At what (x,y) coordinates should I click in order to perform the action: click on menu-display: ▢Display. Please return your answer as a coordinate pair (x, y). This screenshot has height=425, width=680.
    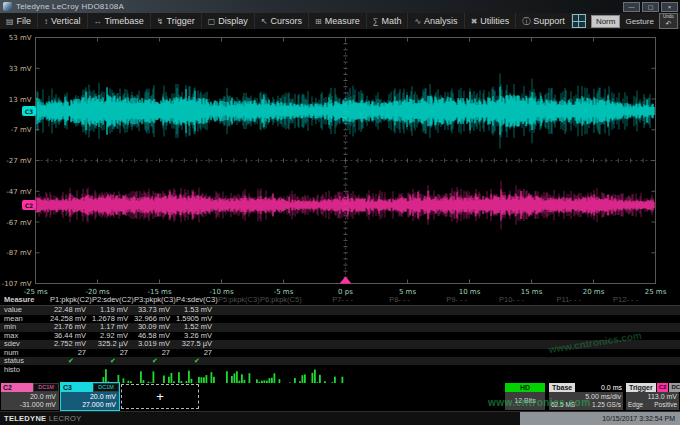
    Looking at the image, I should click on (228, 21).